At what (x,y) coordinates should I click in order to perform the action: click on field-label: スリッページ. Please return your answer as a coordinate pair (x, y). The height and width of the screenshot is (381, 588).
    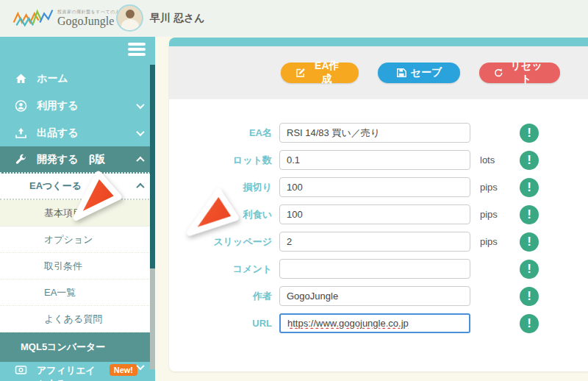
    Looking at the image, I should click on (224, 242).